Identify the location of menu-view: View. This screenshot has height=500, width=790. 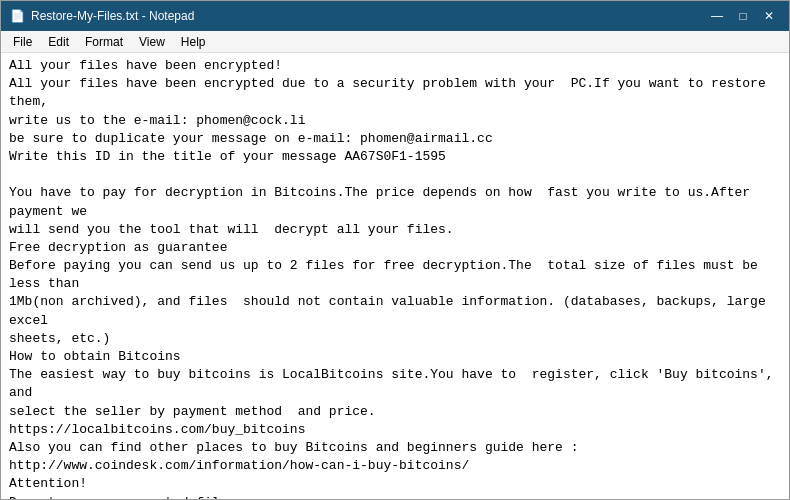
(152, 42).